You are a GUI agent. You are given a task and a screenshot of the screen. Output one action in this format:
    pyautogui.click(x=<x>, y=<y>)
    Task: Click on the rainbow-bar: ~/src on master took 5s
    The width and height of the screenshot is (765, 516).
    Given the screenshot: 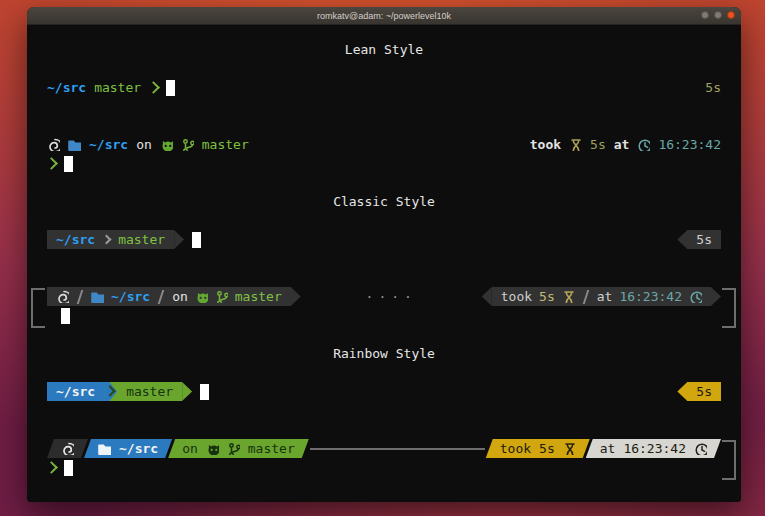 What is the action you would take?
    pyautogui.click(x=384, y=448)
    